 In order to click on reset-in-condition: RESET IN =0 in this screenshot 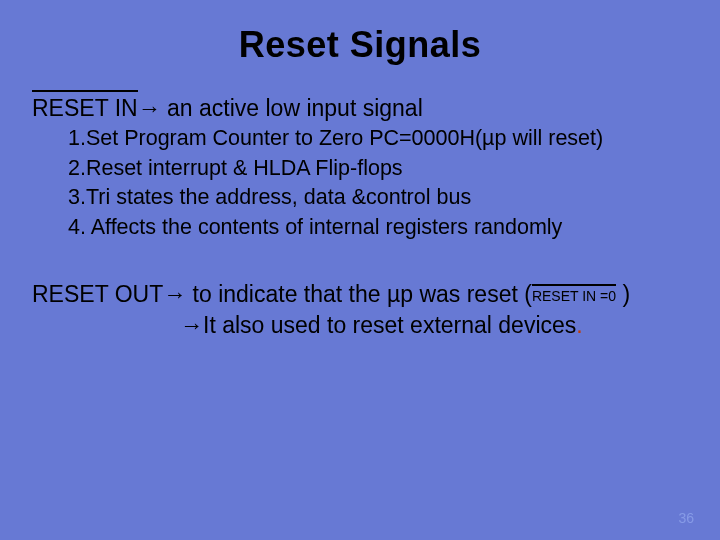, I will do `click(574, 297)`.